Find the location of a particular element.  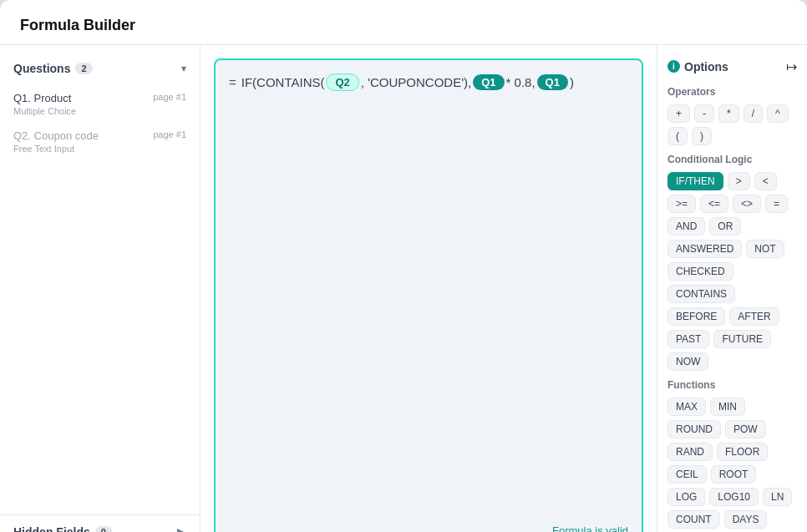

operator-close-paren: ) is located at coordinates (702, 136).